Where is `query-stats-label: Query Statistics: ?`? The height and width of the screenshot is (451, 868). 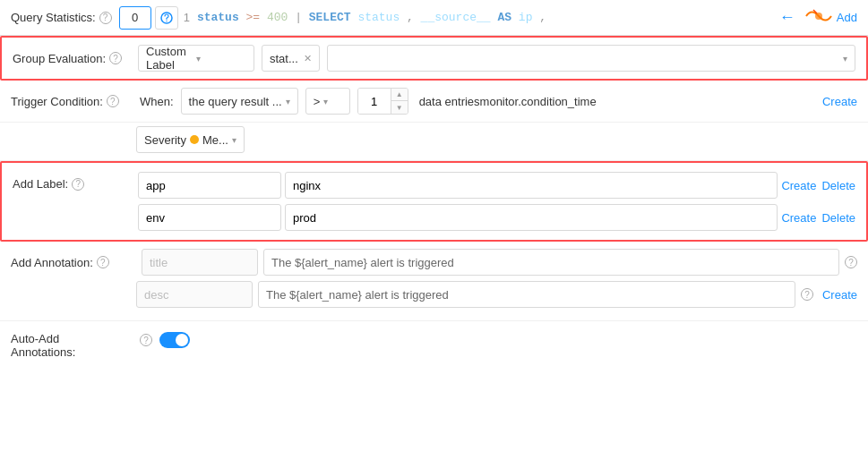 query-stats-label: Query Statistics: ? is located at coordinates (61, 18).